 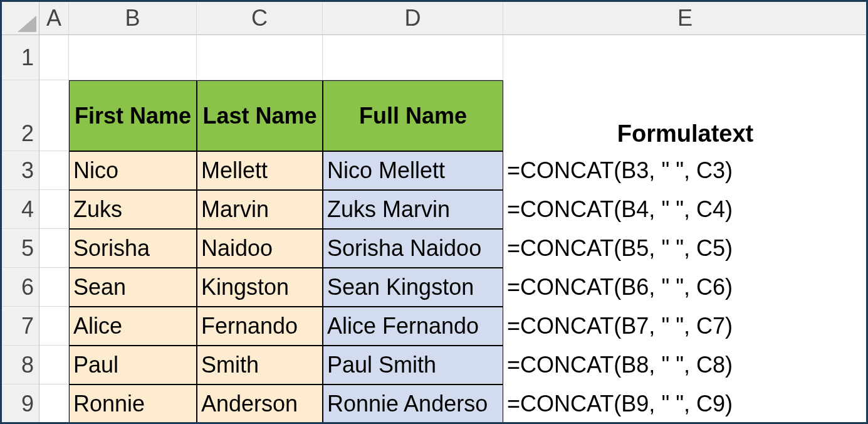 I want to click on cell-formula: =CONCAT(B8, " ", C8), so click(x=686, y=365).